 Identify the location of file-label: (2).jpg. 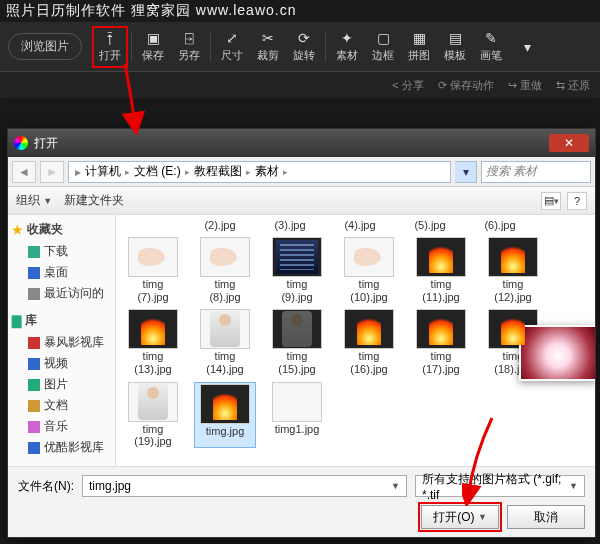
(220, 225).